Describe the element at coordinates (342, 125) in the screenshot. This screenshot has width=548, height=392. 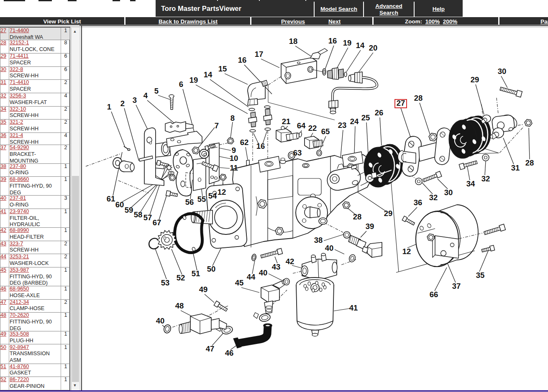
I see `svg-text: 23` at that location.